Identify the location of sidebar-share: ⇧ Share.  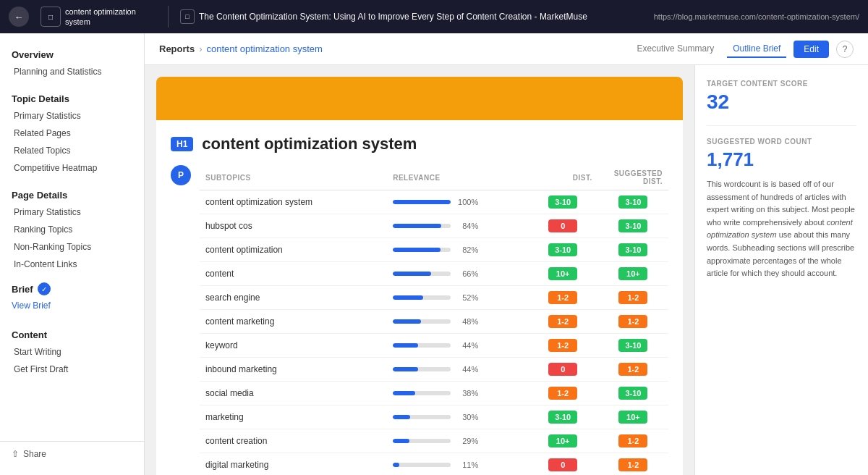
(72, 453).